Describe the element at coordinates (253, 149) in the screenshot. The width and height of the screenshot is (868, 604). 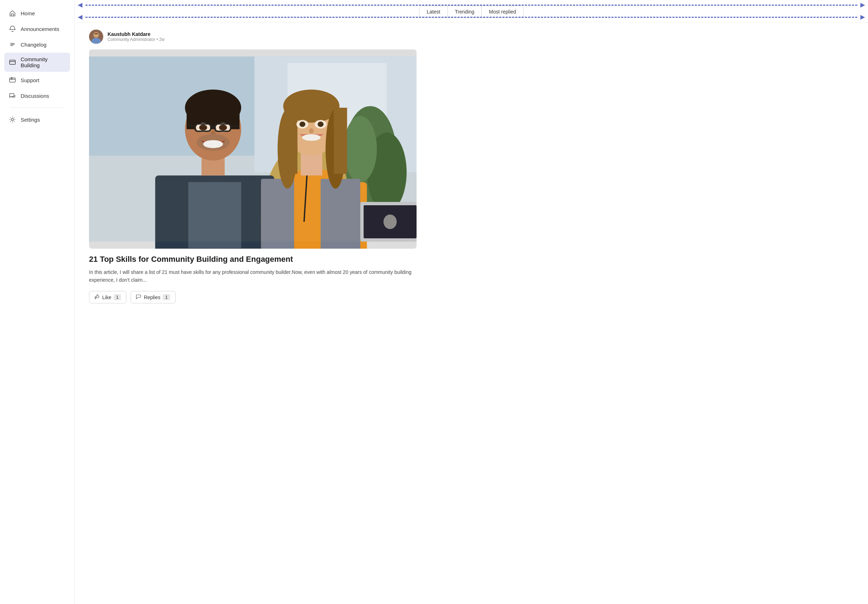
I see `post-image` at that location.